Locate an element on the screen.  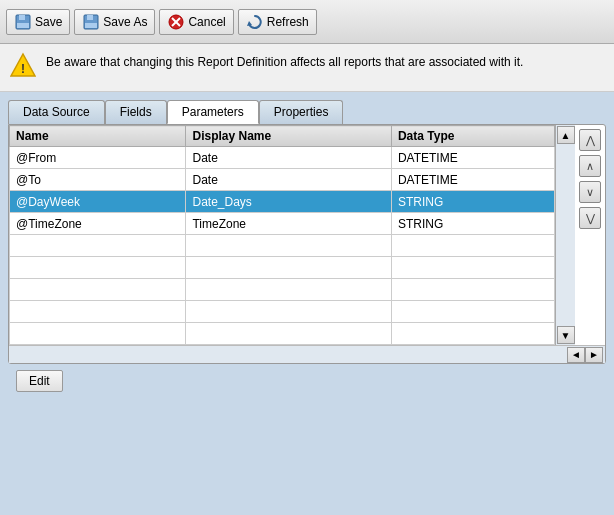
col-header-display-name: Display Name is located at coordinates (288, 136).